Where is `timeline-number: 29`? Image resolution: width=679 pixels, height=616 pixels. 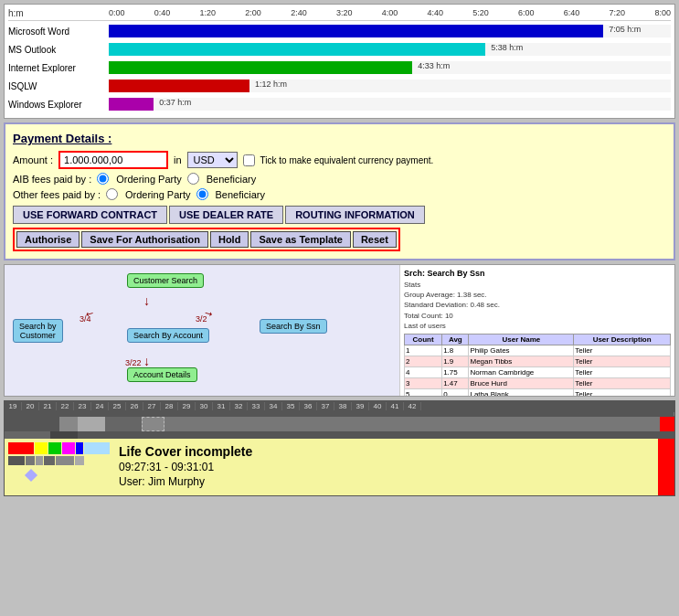 timeline-number: 29 is located at coordinates (186, 406).